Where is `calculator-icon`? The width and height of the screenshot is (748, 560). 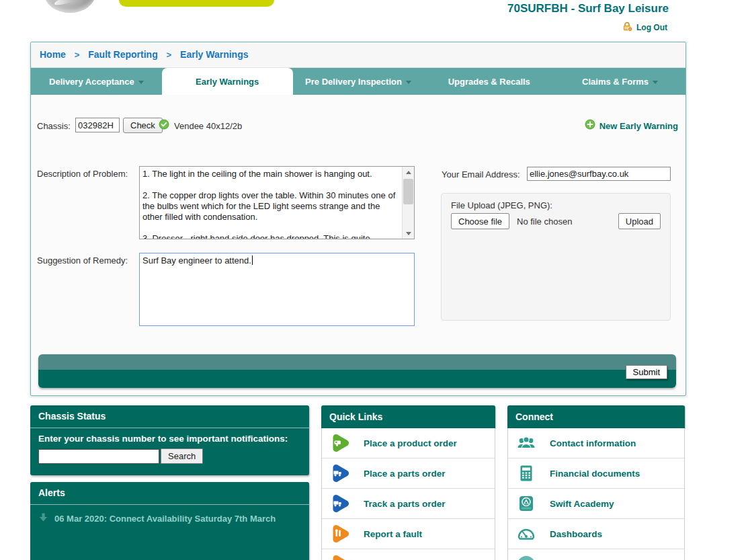 calculator-icon is located at coordinates (526, 473).